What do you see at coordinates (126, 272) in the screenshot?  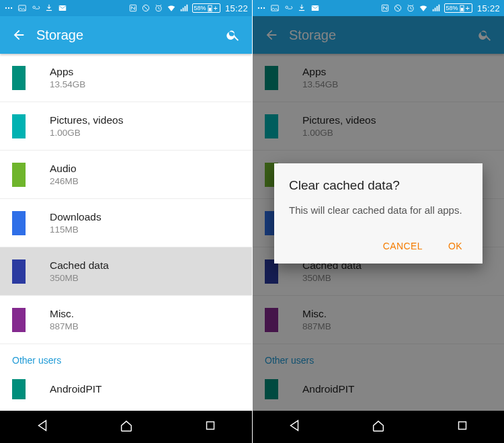 I see `list-item-cached: Cached data350MB` at bounding box center [126, 272].